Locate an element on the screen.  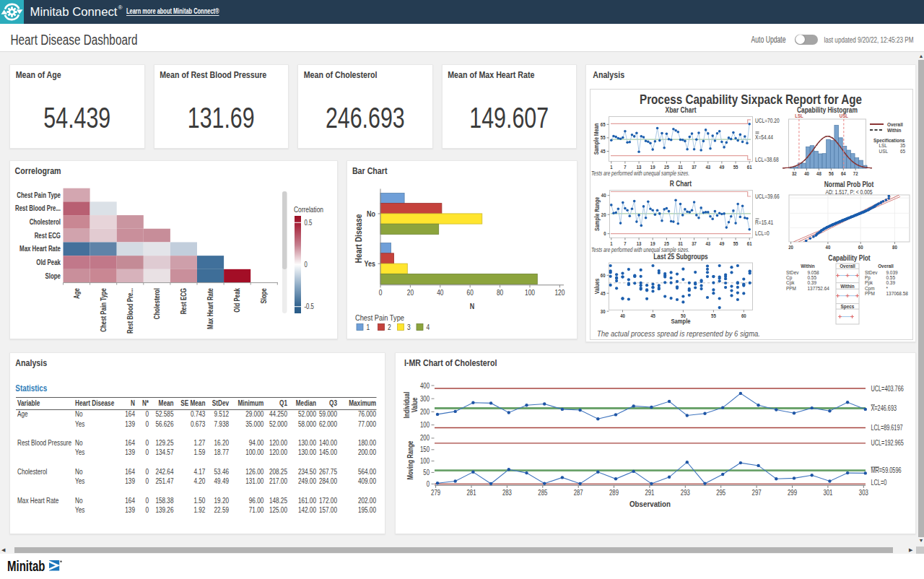
svg-text: 4.17 is located at coordinates (200, 471).